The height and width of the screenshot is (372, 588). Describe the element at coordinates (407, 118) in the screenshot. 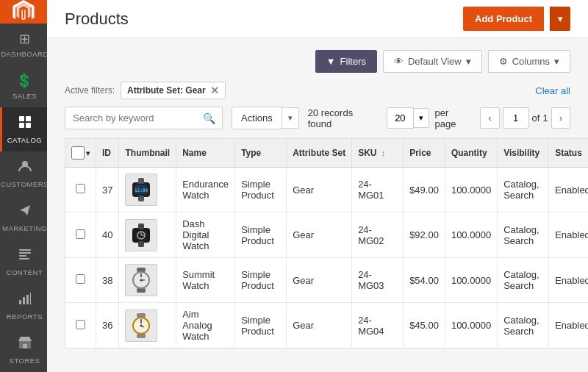

I see `per-page-select: 20 ▾` at that location.